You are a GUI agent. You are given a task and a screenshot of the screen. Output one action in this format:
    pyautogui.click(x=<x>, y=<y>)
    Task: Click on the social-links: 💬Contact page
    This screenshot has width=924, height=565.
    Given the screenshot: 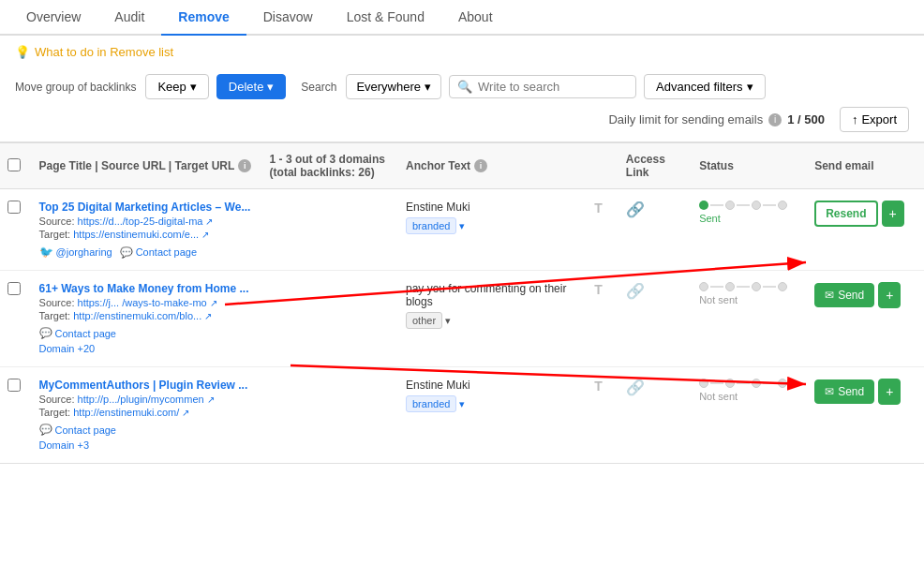 What is the action you would take?
    pyautogui.click(x=147, y=429)
    